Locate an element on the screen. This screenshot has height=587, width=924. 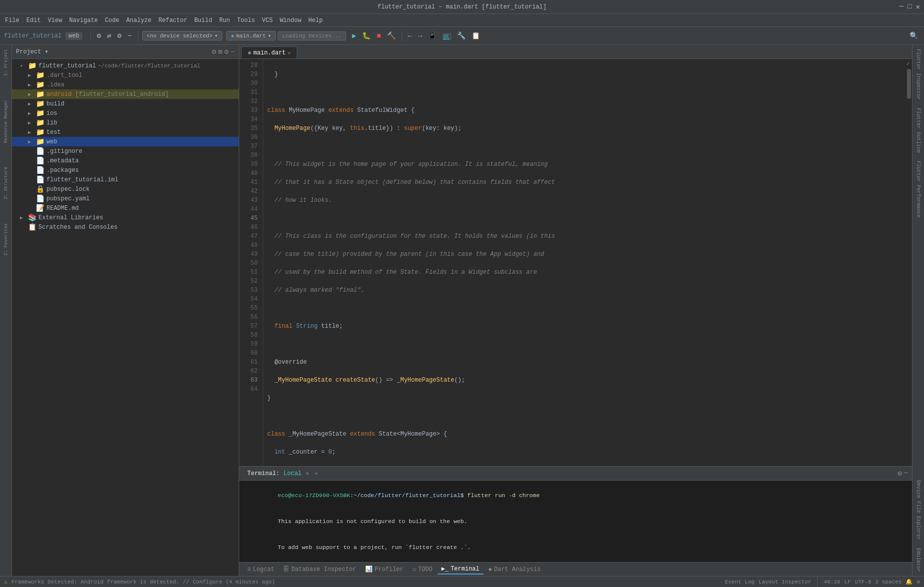
search-toolbar-icon: 🔍 is located at coordinates (914, 36).